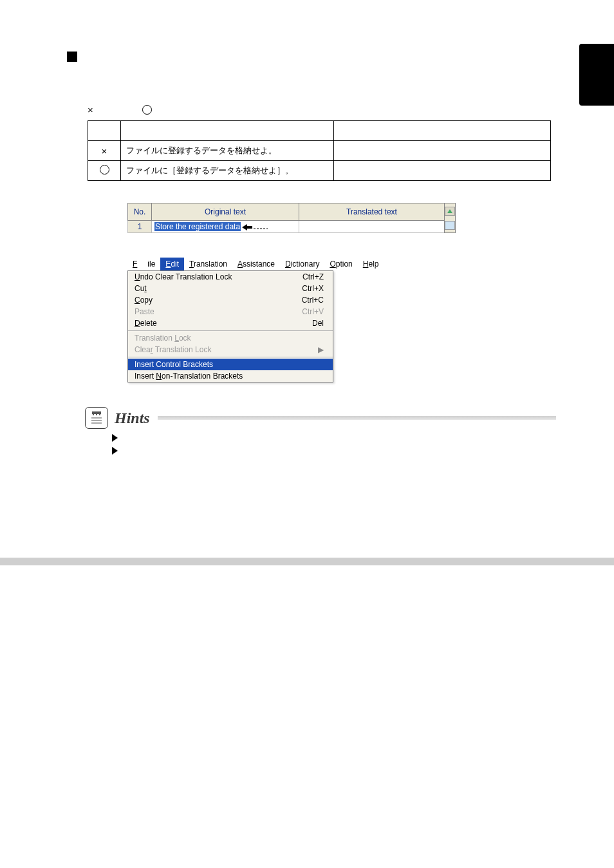  What do you see at coordinates (230, 326) in the screenshot?
I see `edit-dropdown: Undo Clear Translation Lock Ctrl+Z CutCt…` at bounding box center [230, 326].